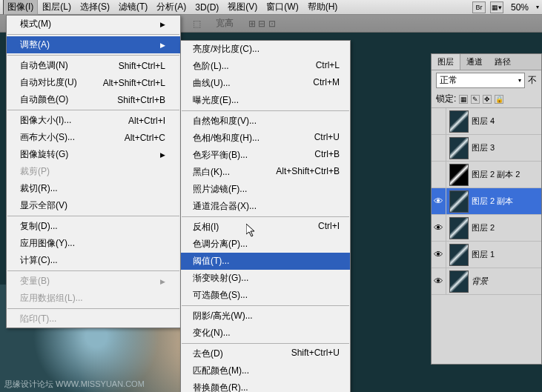 The height and width of the screenshot is (392, 542). What do you see at coordinates (93, 154) in the screenshot?
I see `menu1-item: 图像旋转(G)▶` at bounding box center [93, 154].